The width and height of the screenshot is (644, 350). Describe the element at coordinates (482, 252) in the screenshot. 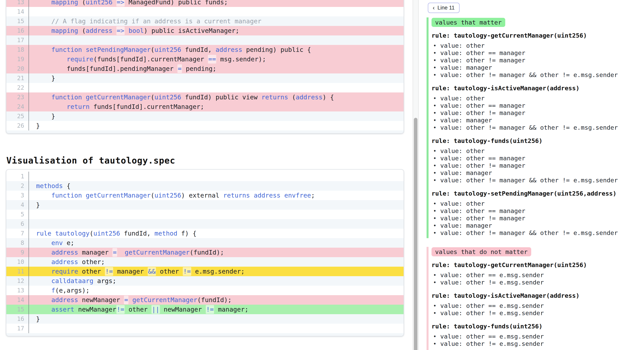

I see `section-header-chip: values that do not matter` at that location.